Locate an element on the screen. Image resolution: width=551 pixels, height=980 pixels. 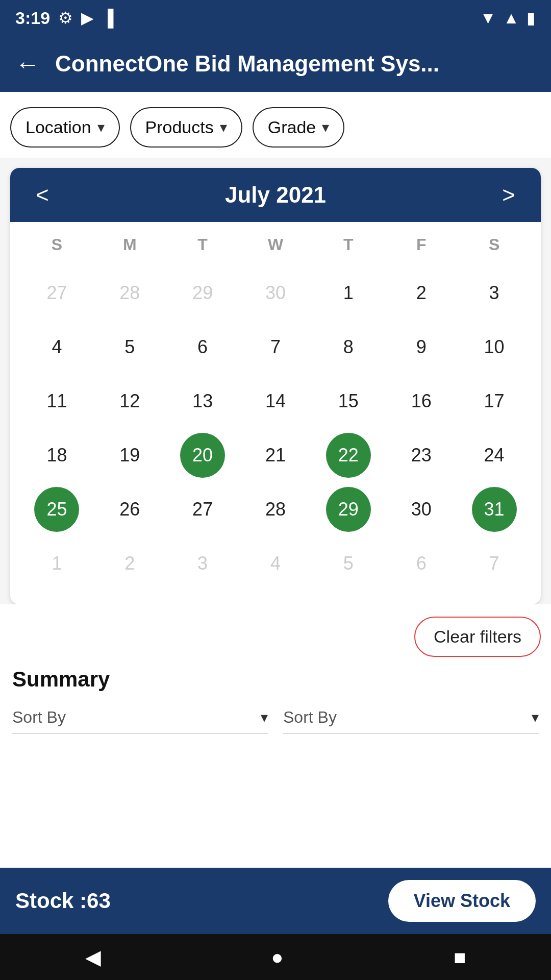
day-cell: 15 is located at coordinates (348, 401).